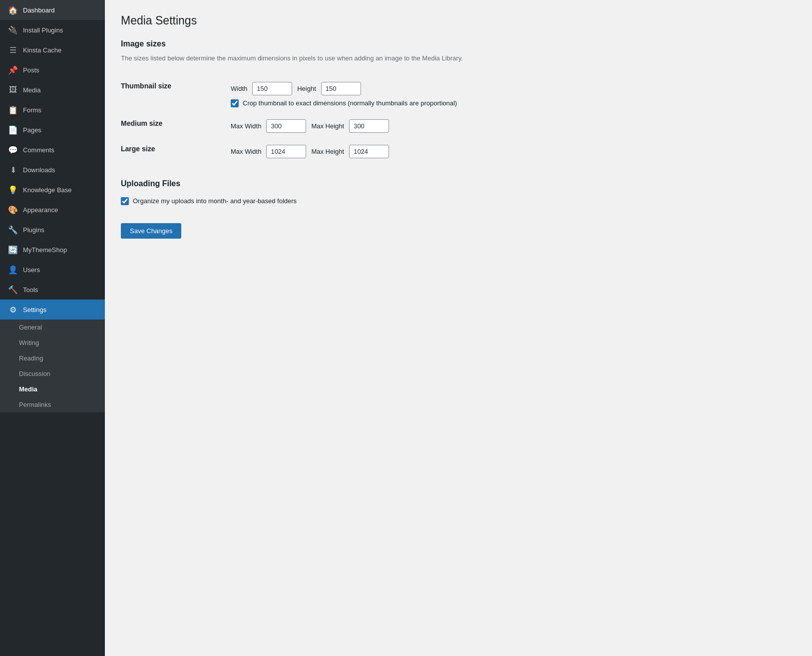 The width and height of the screenshot is (812, 656). What do you see at coordinates (52, 170) in the screenshot?
I see `sidebar-item-downloads: ⬇ Downloads` at bounding box center [52, 170].